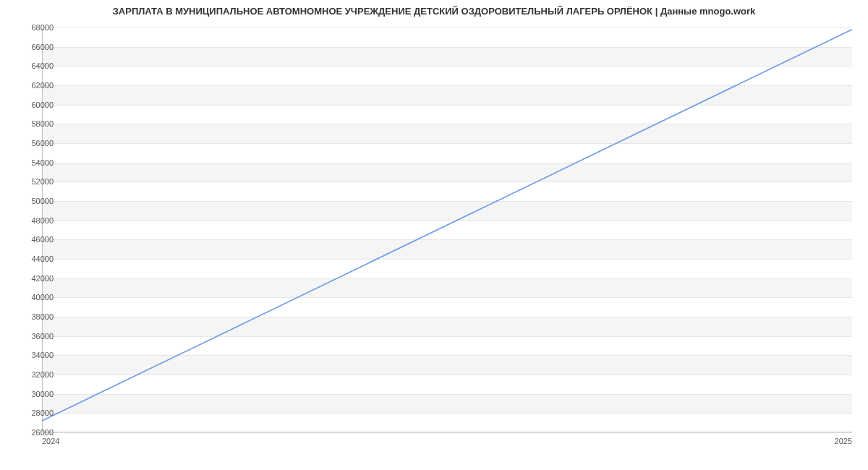 This screenshot has height=470, width=868. Describe the element at coordinates (32, 375) in the screenshot. I see `y-tick-label: 32000` at that location.